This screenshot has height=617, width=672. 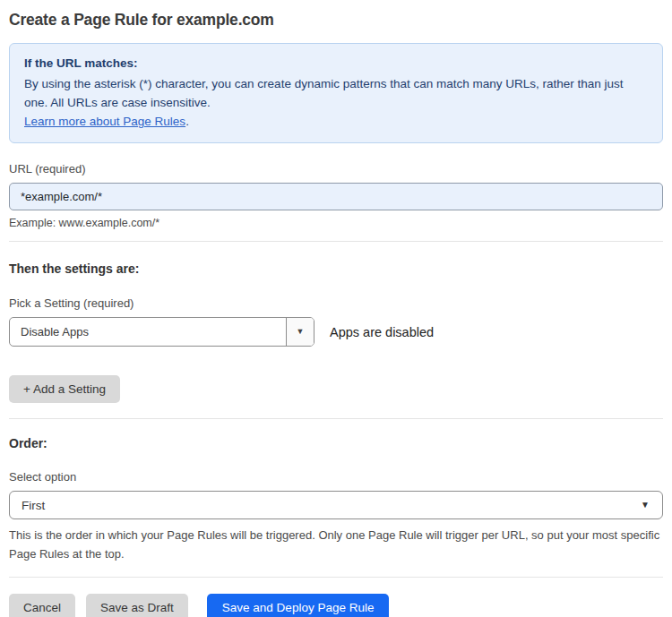 I want to click on info-link-row: Learn more about Page Rules., so click(x=336, y=122).